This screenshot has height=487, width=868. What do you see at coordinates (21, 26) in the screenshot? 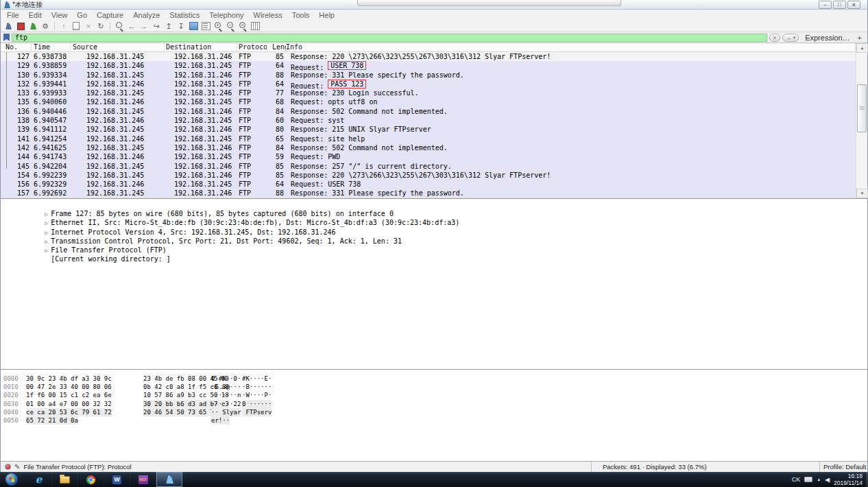
I see `stop-capture-icon` at bounding box center [21, 26].